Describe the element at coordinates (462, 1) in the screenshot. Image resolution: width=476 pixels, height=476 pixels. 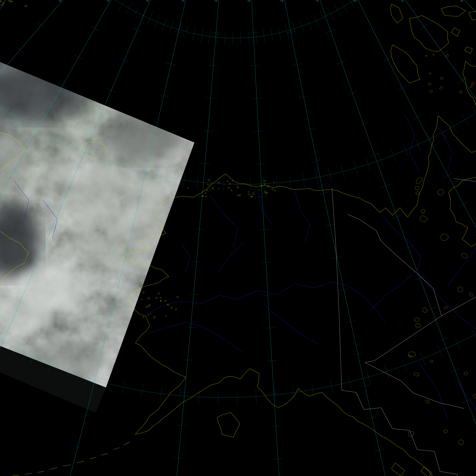
I see `longitude-label-top: 100W` at that location.